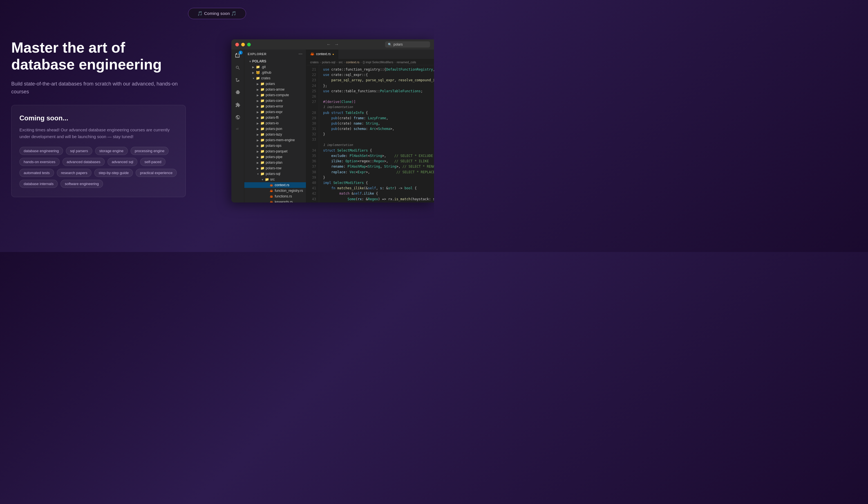  I want to click on github-folder-icon: 🐱, so click(258, 72).